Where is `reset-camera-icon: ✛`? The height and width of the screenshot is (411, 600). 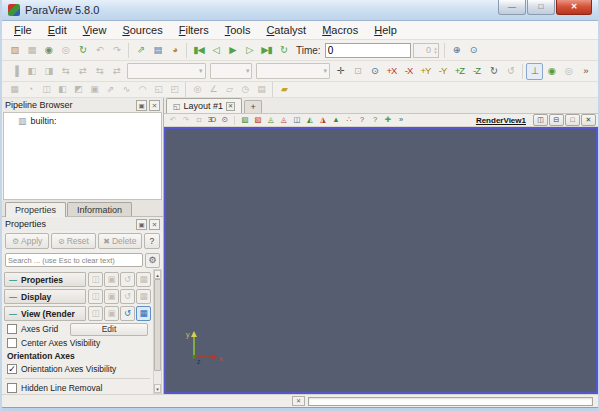
reset-camera-icon: ✛ is located at coordinates (340, 72).